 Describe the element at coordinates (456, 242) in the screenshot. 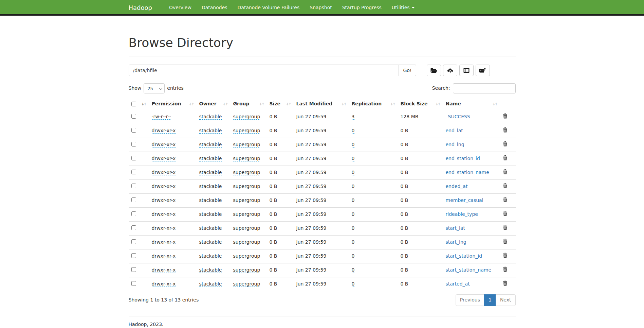

I see `file-name-link: start_lng` at that location.